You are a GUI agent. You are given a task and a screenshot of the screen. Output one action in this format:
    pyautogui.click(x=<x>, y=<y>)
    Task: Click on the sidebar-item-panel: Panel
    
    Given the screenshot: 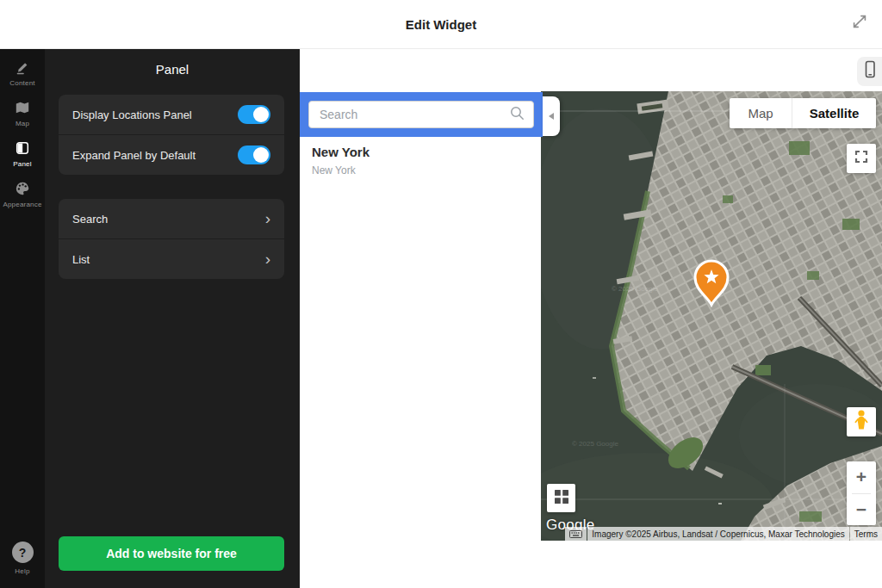 What is the action you would take?
    pyautogui.click(x=22, y=153)
    